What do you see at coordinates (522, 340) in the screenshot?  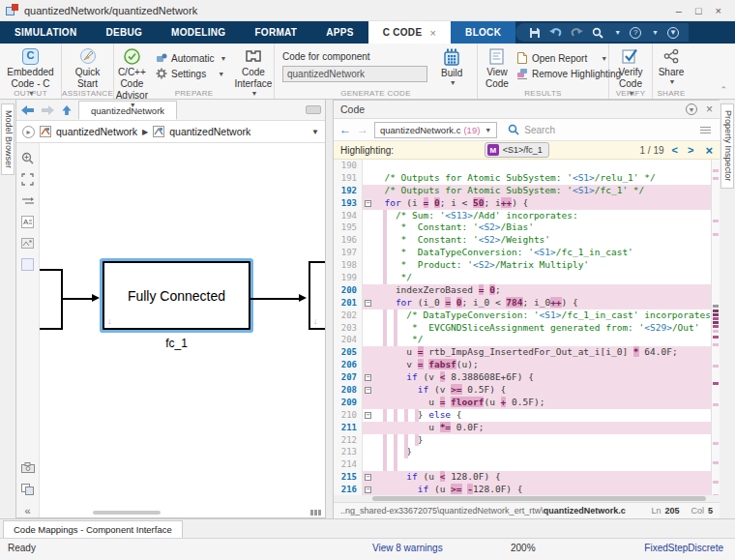 I see `code-line-204: 204 */` at bounding box center [522, 340].